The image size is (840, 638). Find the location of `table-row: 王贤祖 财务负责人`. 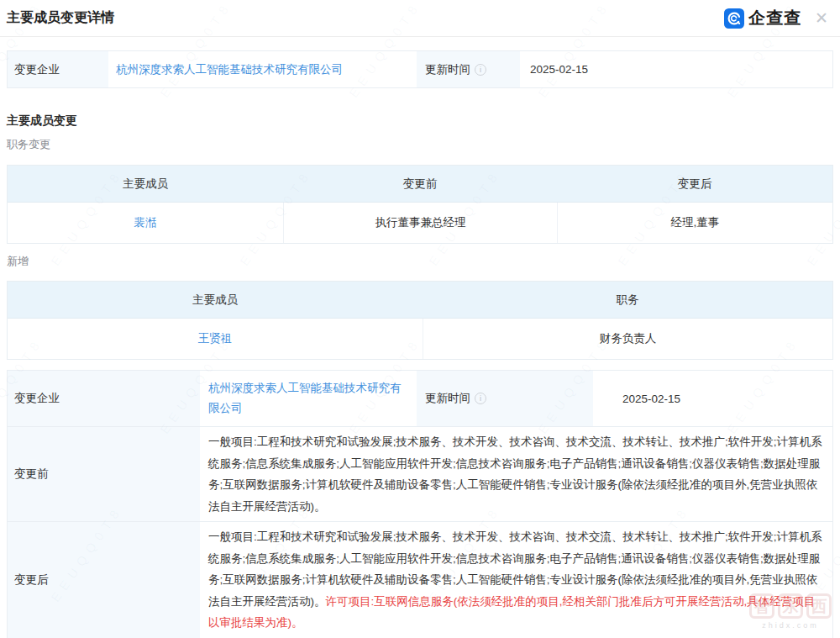

table-row: 王贤祖 财务负责人 is located at coordinates (420, 339).